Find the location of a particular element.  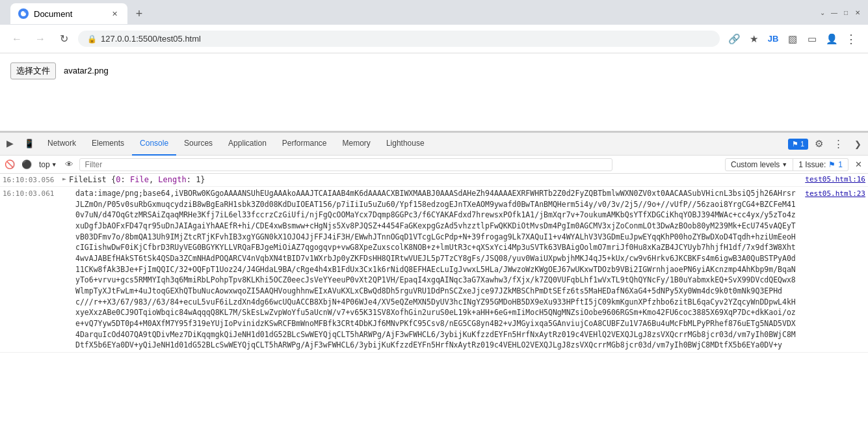

toolbar-right: 🔗 ★ JB ▧ ▭ 👤 ⋮ is located at coordinates (793, 39).